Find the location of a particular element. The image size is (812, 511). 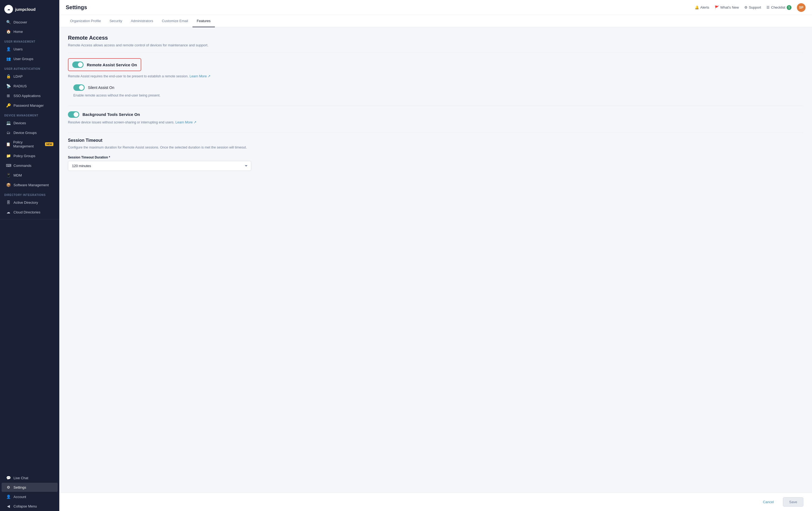

alerts-label: Alerts is located at coordinates (705, 7).